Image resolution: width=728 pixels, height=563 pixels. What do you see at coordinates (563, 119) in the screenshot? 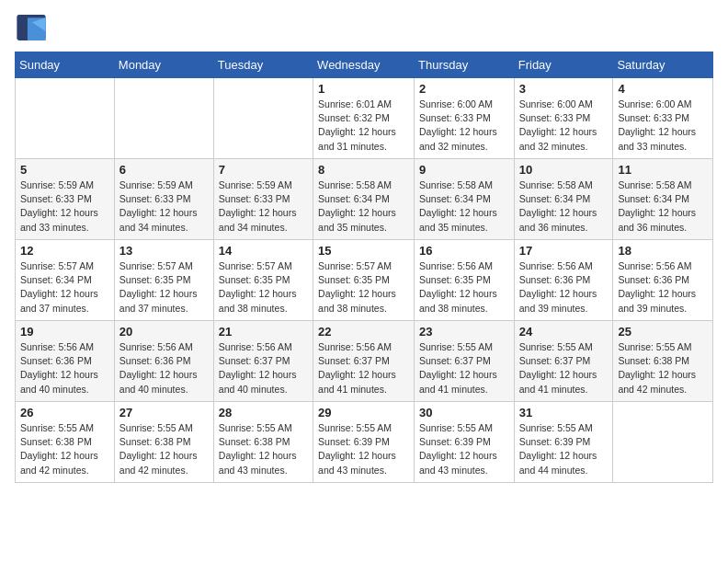
I see `calendar-cell: 3Sunrise: 6:00 AMSunset: 6:33 PMDaylight…` at bounding box center [563, 119].